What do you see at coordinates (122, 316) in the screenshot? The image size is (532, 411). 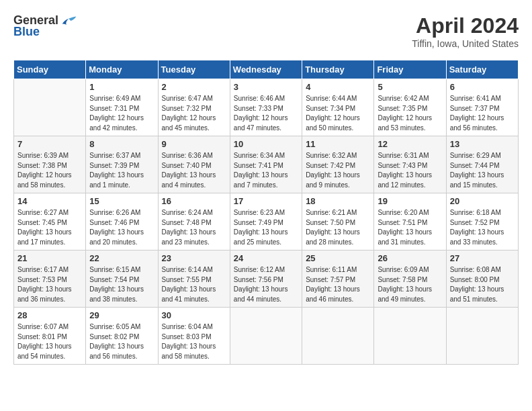 I see `day-number: 29` at bounding box center [122, 316].